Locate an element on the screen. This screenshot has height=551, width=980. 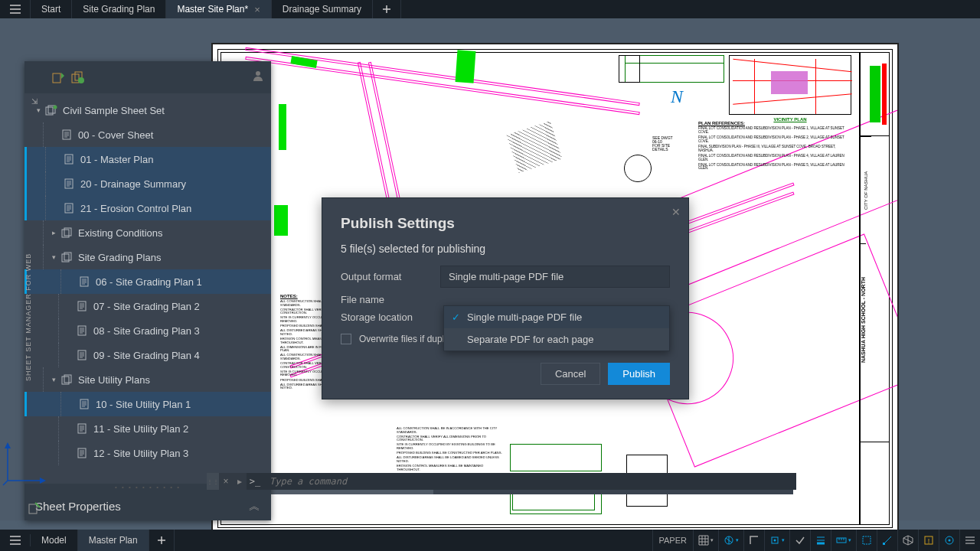
dialog-subtitle: 5 file(s) selected for publishing is located at coordinates (505, 253).